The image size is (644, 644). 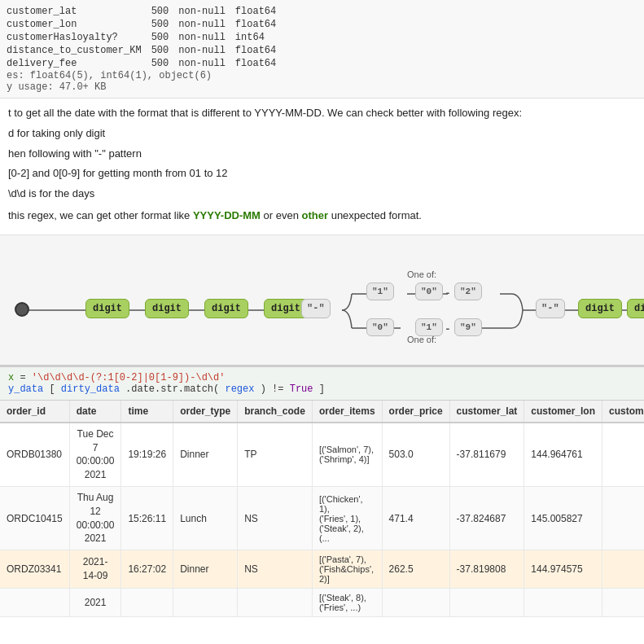 I want to click on zero-bottom-node: "0", so click(x=380, y=327).